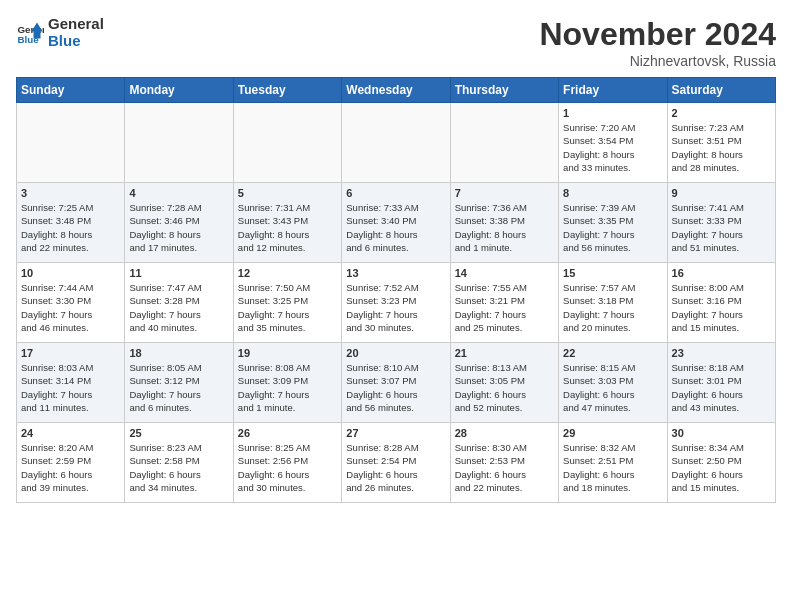 This screenshot has width=792, height=612. I want to click on day-info-line: and 12 minutes., so click(288, 248).